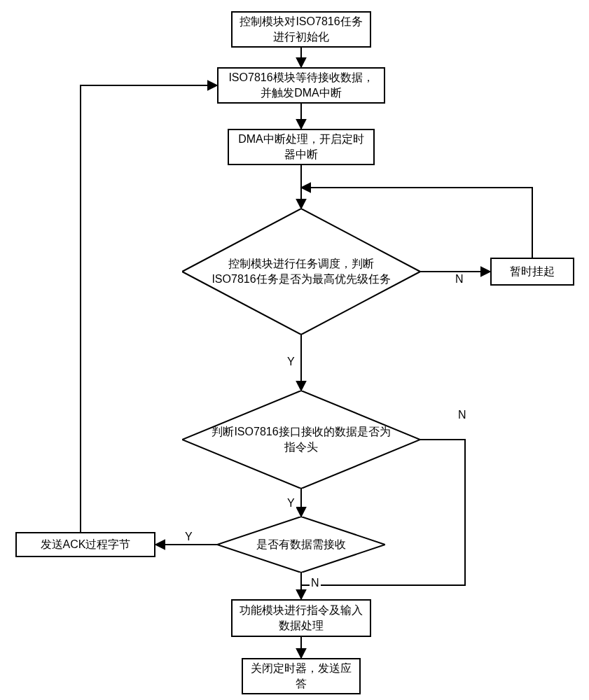 Image resolution: width=589 pixels, height=700 pixels. Describe the element at coordinates (291, 503) in the screenshot. I see `edge-n6-yes: Y` at that location.